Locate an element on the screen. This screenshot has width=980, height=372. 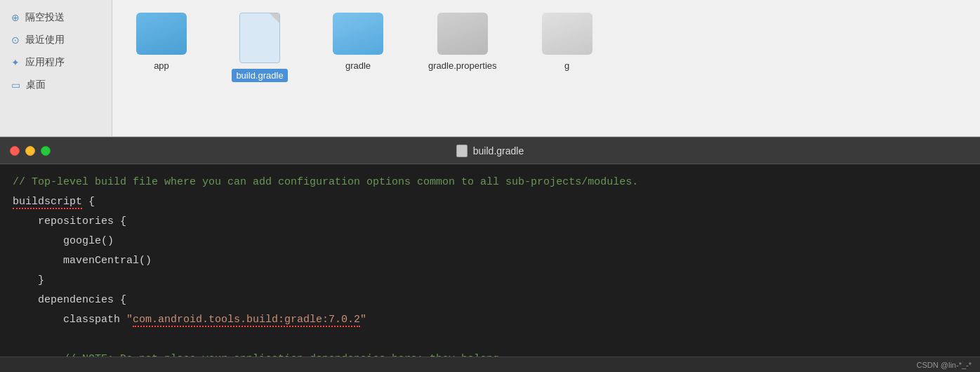
title-file-icon is located at coordinates (462, 151).